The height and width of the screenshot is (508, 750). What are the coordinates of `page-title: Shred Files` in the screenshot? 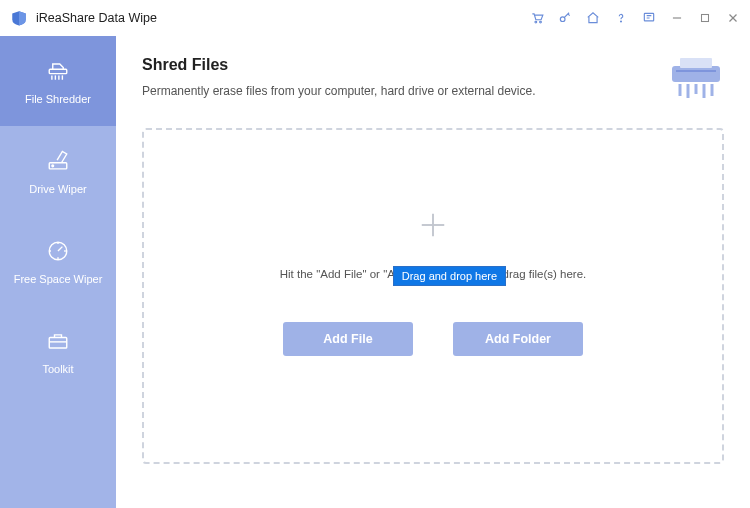 It's located at (339, 65).